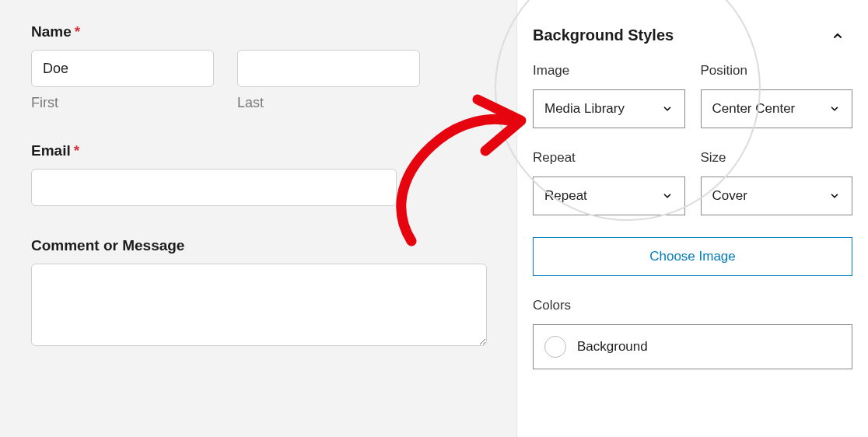 This screenshot has height=437, width=868. What do you see at coordinates (328, 81) in the screenshot?
I see `last-name-col: Last` at bounding box center [328, 81].